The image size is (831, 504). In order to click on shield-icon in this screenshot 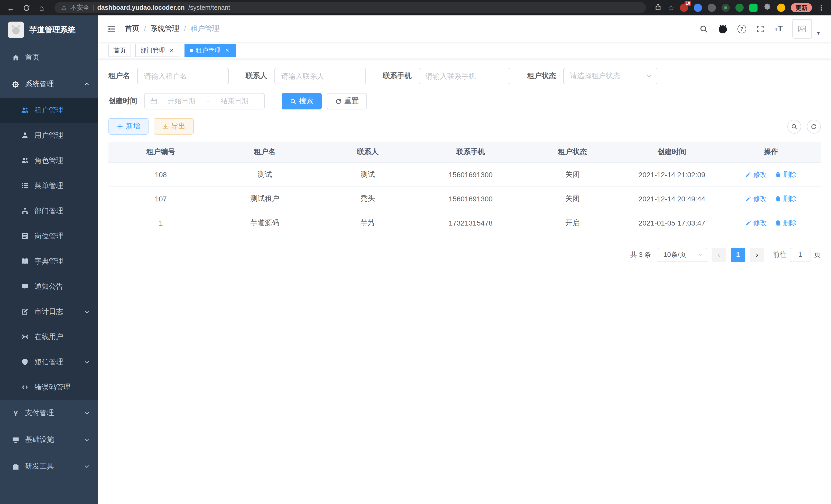, I will do `click(25, 362)`.